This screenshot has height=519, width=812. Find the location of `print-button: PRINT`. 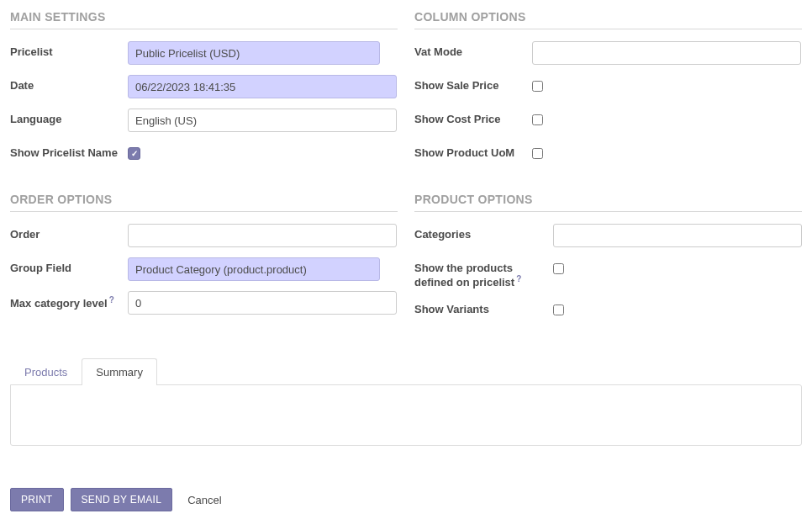

print-button: PRINT is located at coordinates (37, 500).